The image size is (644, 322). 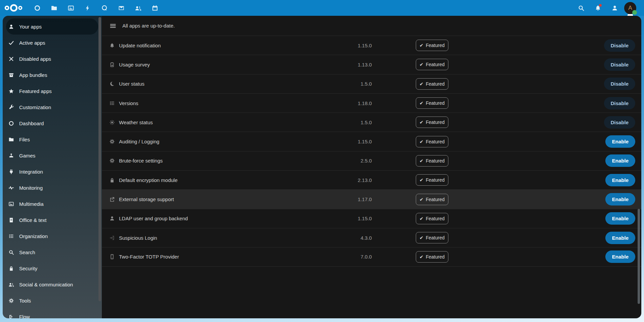 I want to click on sidebar-item-dashboard: Dashboard, so click(x=52, y=123).